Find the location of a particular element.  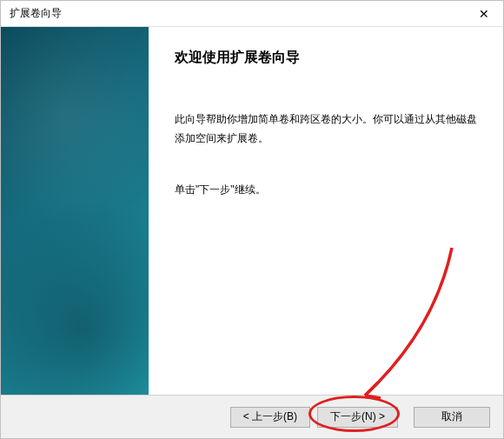

next-button: 下一步(N) > is located at coordinates (358, 417).